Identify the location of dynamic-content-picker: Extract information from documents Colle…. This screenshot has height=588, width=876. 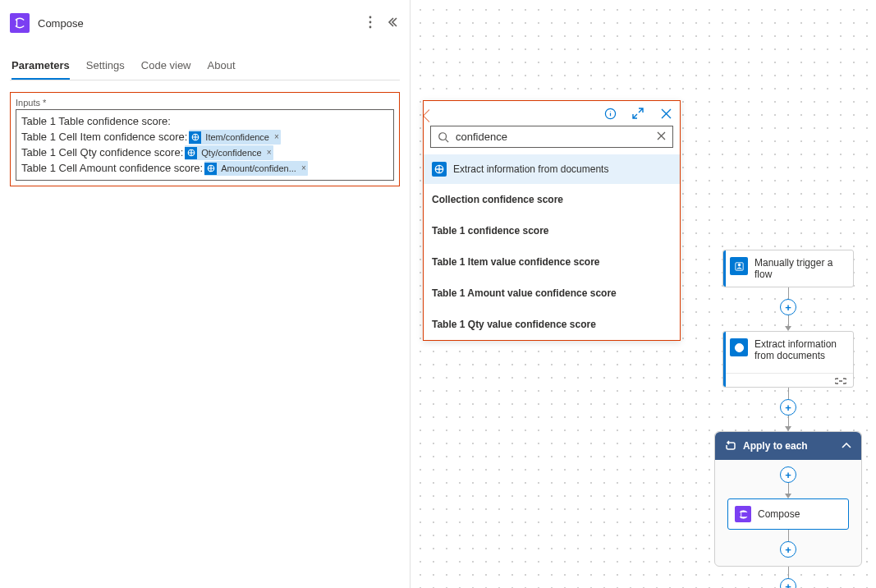
(552, 220).